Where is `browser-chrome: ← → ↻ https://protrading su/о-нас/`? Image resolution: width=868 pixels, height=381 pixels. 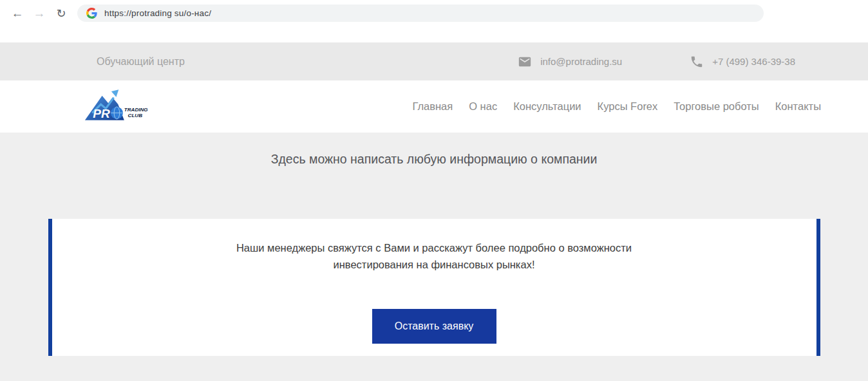
browser-chrome: ← → ↻ https://protrading su/о-нас/ is located at coordinates (434, 21).